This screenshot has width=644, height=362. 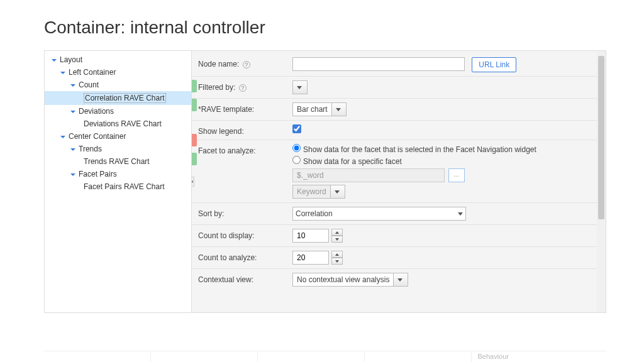 I want to click on contextual-view-select: No contextual view analysis, so click(x=350, y=280).